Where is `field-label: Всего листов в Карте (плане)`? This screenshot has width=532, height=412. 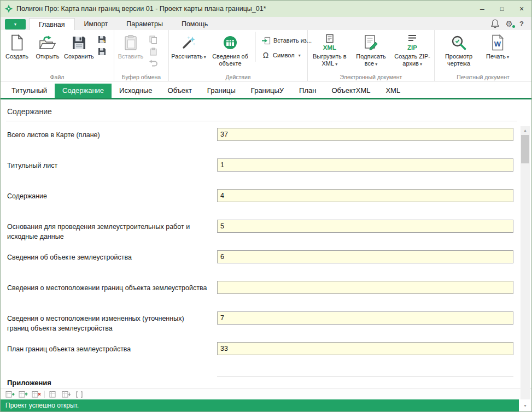 field-label: Всего листов в Карте (плане) is located at coordinates (112, 134).